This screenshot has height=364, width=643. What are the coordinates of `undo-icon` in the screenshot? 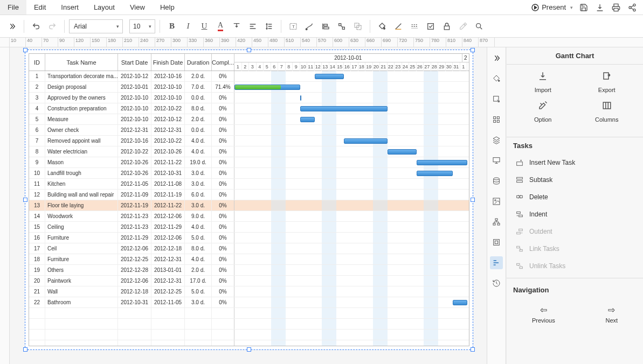 It's located at (36, 26).